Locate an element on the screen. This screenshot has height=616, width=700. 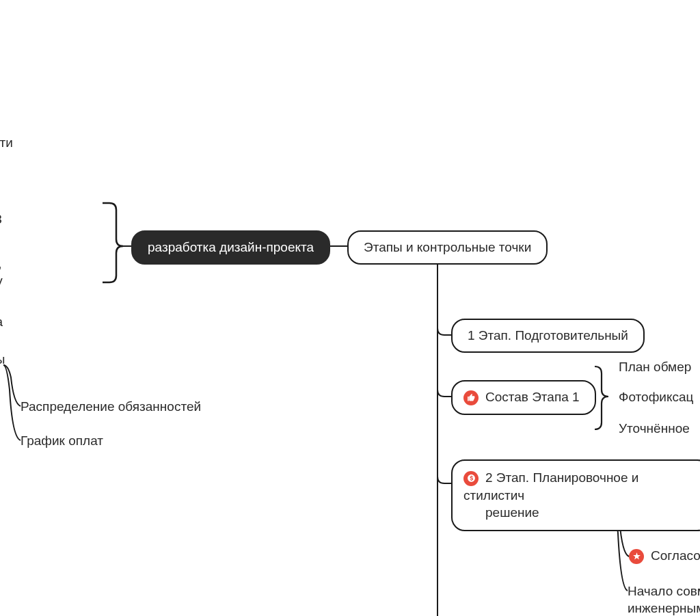
star-icon is located at coordinates (636, 557).